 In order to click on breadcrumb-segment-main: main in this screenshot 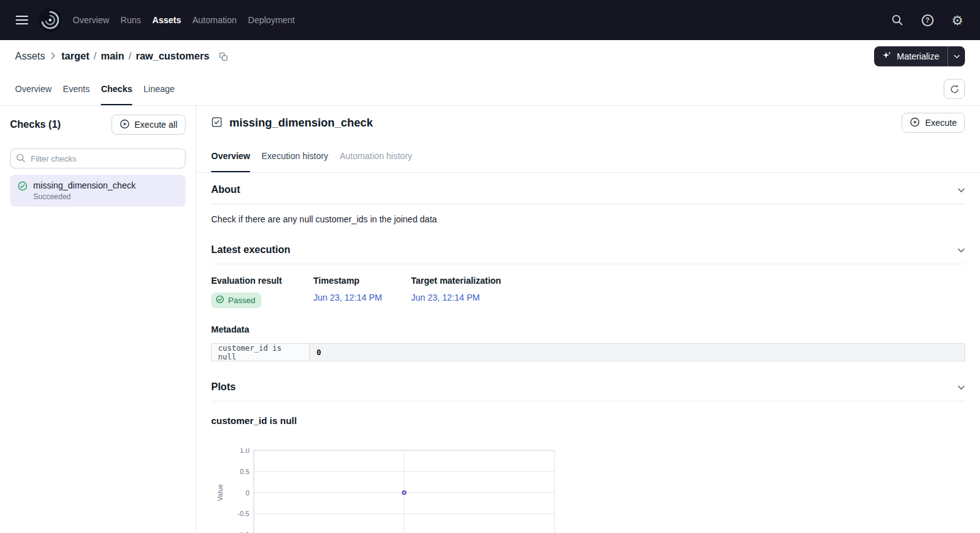, I will do `click(113, 56)`.